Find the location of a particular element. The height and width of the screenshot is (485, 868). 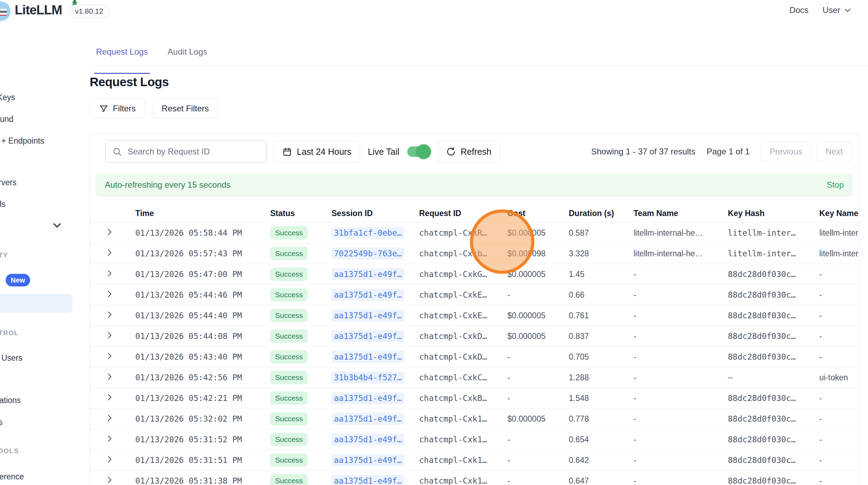

duration-cell: 0.642 is located at coordinates (601, 460).